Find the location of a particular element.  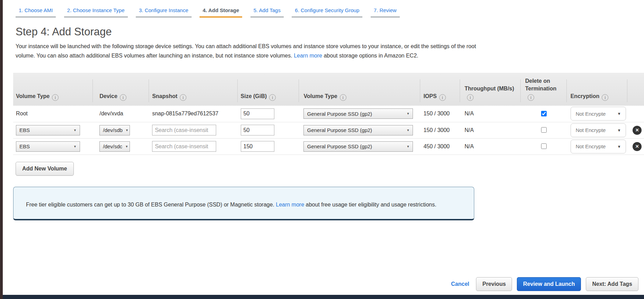

tab-add-tags: 5. Add Tags is located at coordinates (267, 11).